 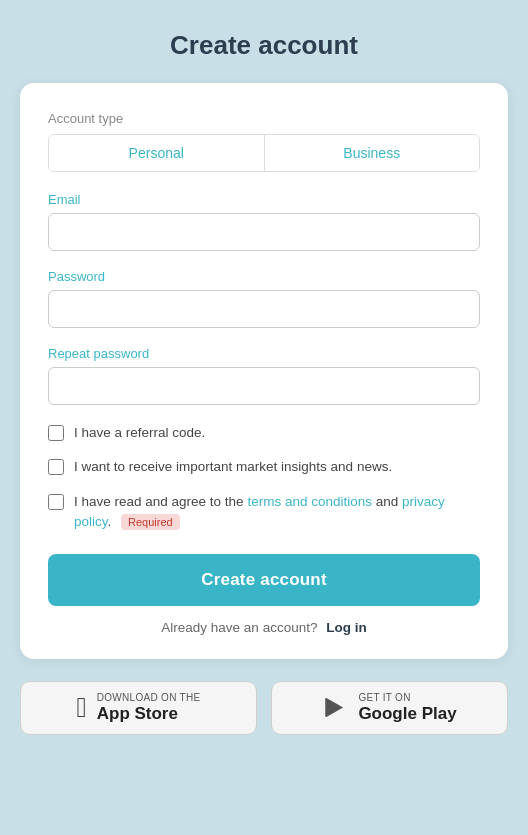 What do you see at coordinates (407, 708) in the screenshot?
I see `google-play-text: GET IT ON Google Play` at bounding box center [407, 708].